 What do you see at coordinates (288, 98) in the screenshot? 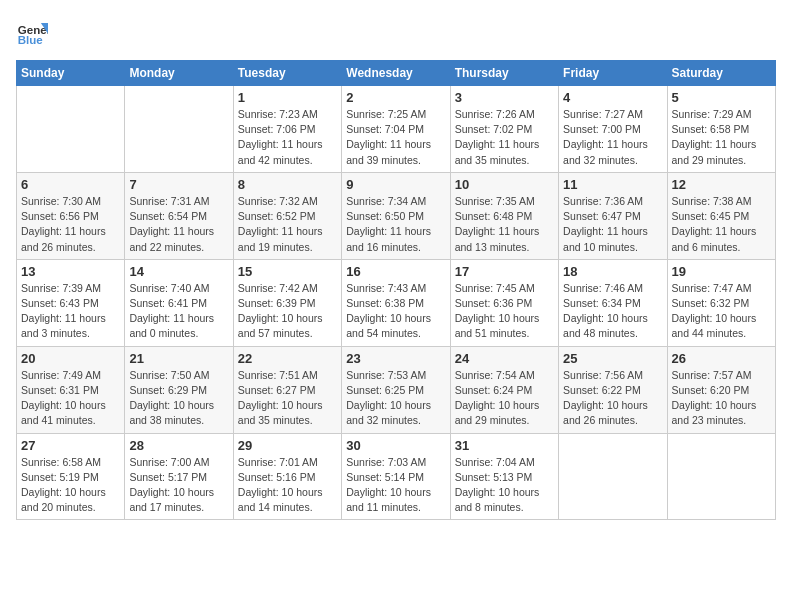
I see `day-number: 1` at bounding box center [288, 98].